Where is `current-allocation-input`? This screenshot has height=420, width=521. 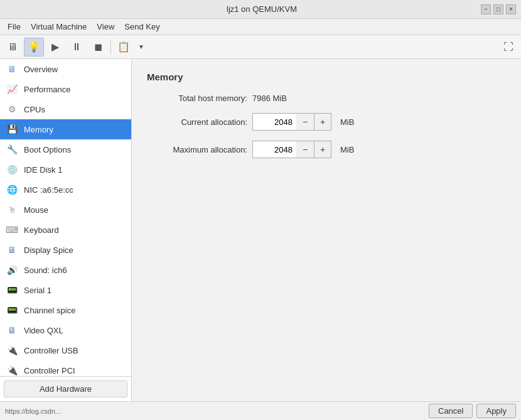 current-allocation-input is located at coordinates (274, 122).